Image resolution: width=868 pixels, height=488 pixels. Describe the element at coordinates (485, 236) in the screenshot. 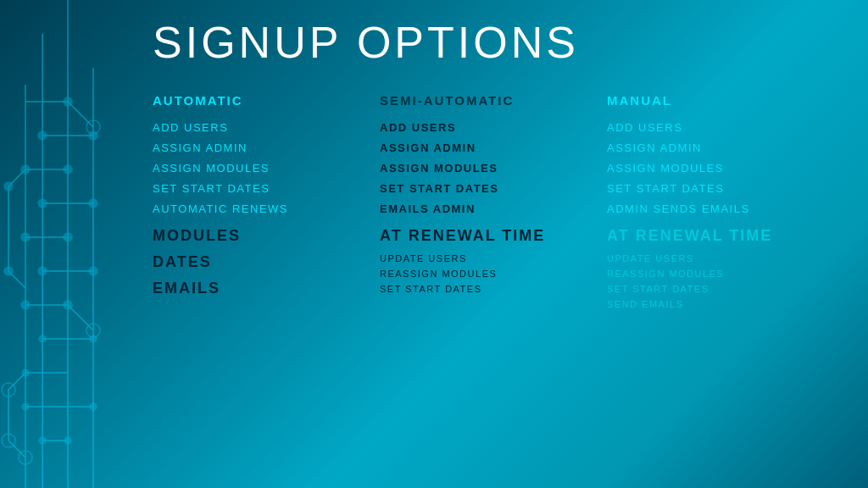

I see `semi-renewal-header: AT RENEWAL TIME` at that location.